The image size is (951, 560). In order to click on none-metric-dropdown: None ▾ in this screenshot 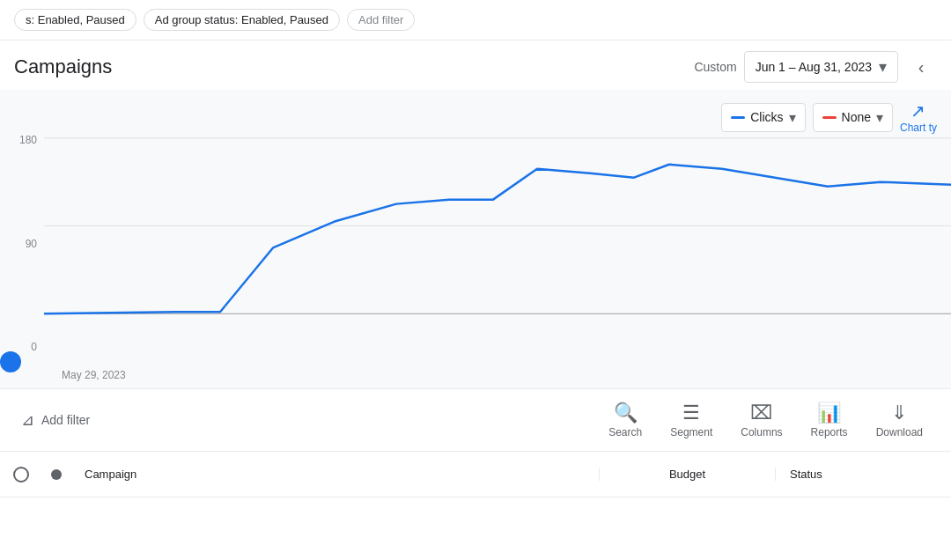, I will do `click(852, 118)`.